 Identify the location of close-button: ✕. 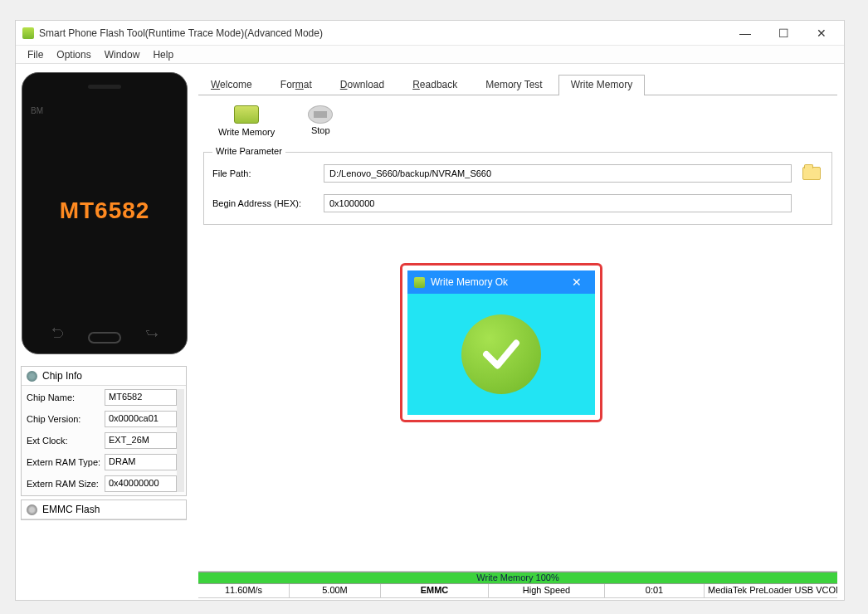
(822, 33).